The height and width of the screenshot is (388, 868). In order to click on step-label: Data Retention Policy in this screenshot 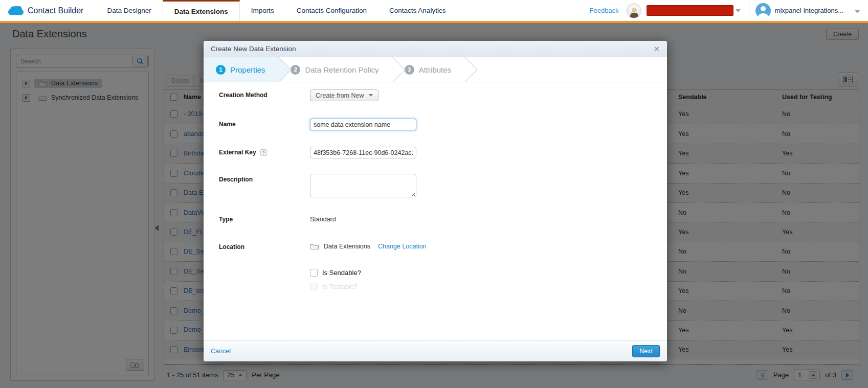, I will do `click(342, 70)`.